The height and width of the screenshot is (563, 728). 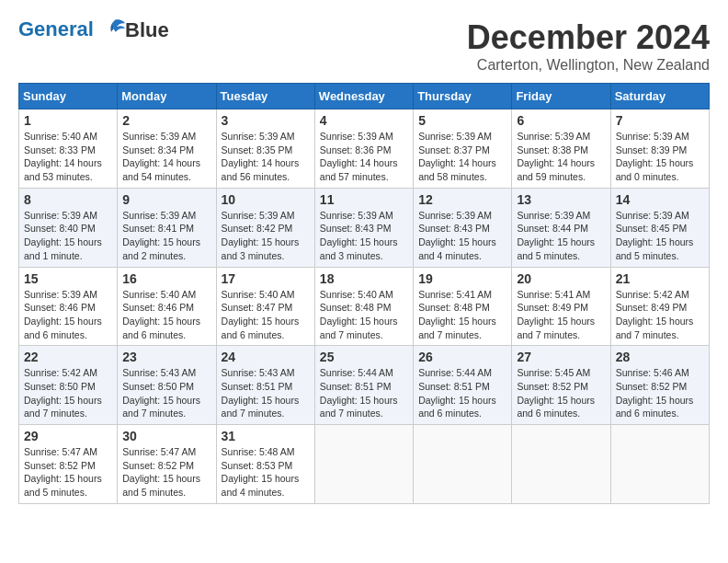 What do you see at coordinates (68, 97) in the screenshot?
I see `calendar-header-sunday: Sunday` at bounding box center [68, 97].